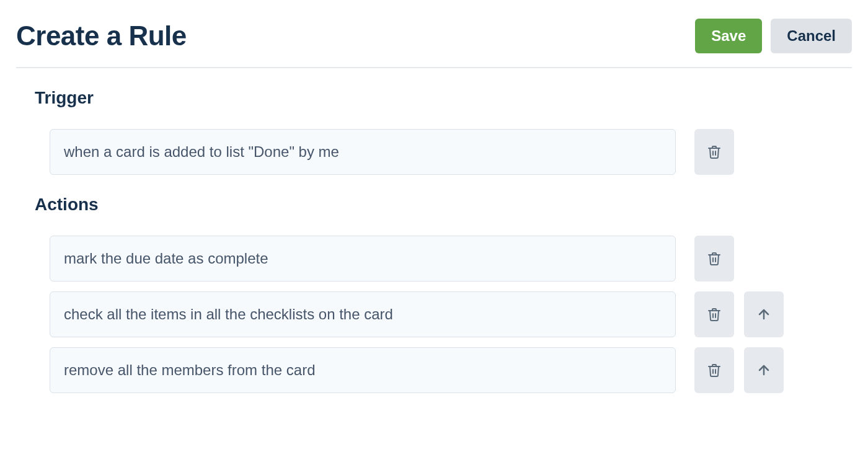  Describe the element at coordinates (728, 36) in the screenshot. I see `save-button: Save` at that location.